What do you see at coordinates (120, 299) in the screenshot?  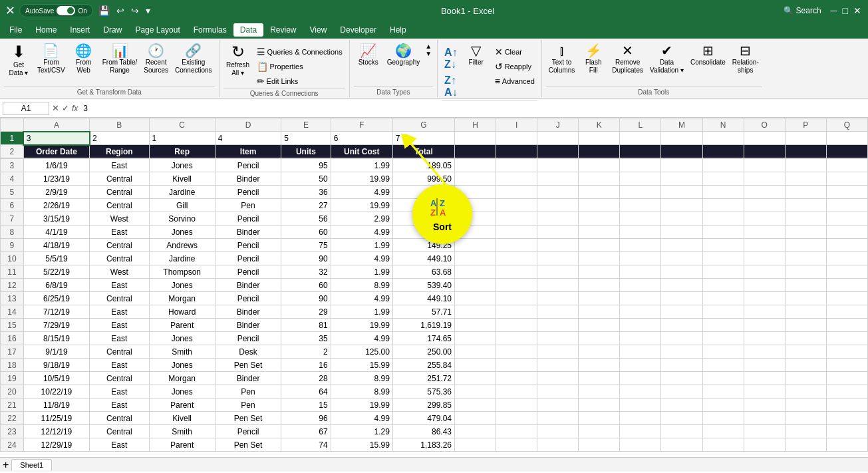 I see `cell-row13-col2: Central` at bounding box center [120, 299].